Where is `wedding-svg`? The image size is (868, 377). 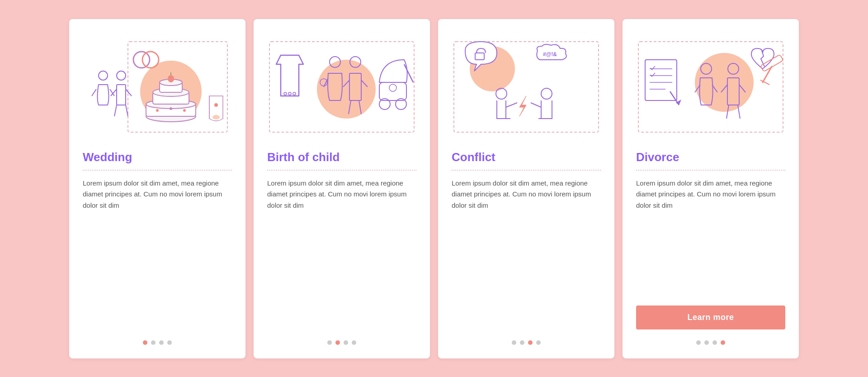 wedding-svg is located at coordinates (157, 87).